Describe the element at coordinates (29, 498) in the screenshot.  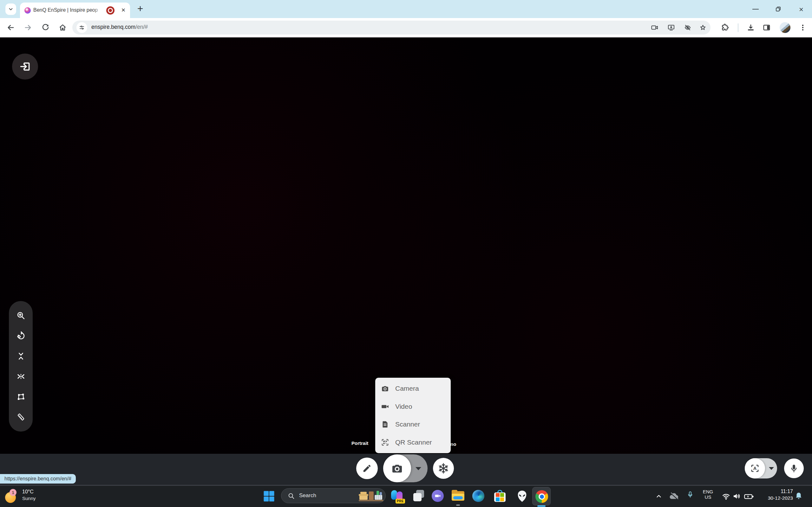
I see `weather-condition: Sunny` at that location.